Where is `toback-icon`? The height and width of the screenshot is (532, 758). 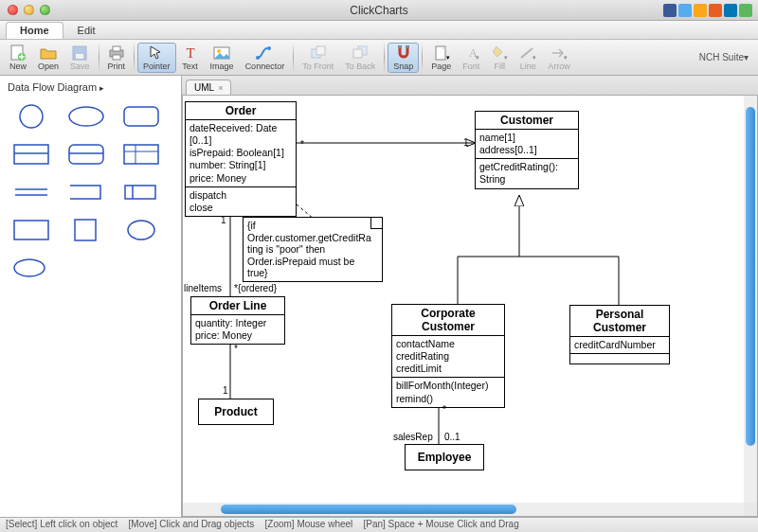
toback-icon is located at coordinates (360, 53).